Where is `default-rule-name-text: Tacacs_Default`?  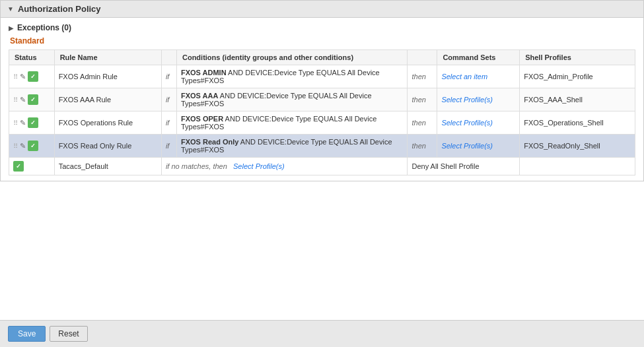
default-rule-name-text: Tacacs_Default is located at coordinates (83, 166).